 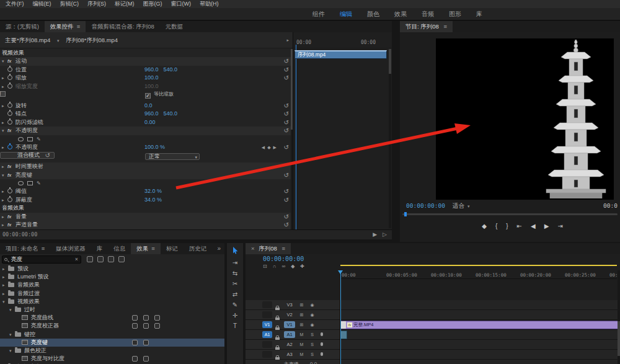 I want to click on voiceover-record-icon, so click(x=321, y=335).